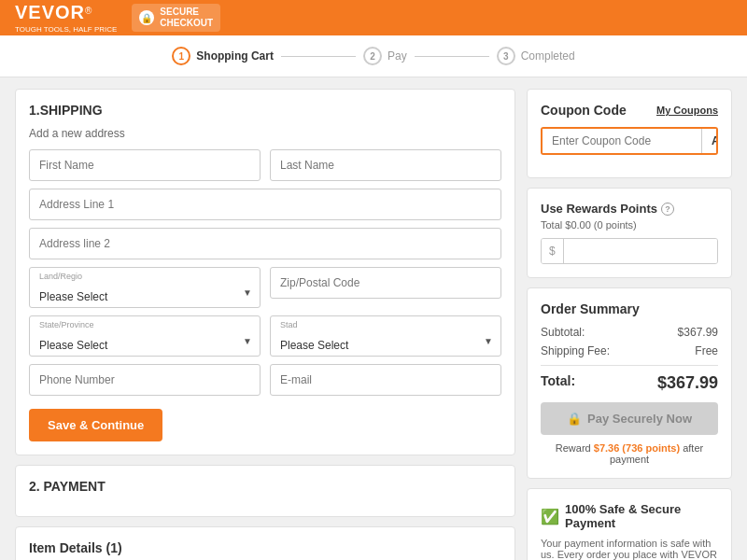 The image size is (747, 560). Describe the element at coordinates (265, 287) in the screenshot. I see `land-zip-row: Land/Regio Please Select ▼` at that location.